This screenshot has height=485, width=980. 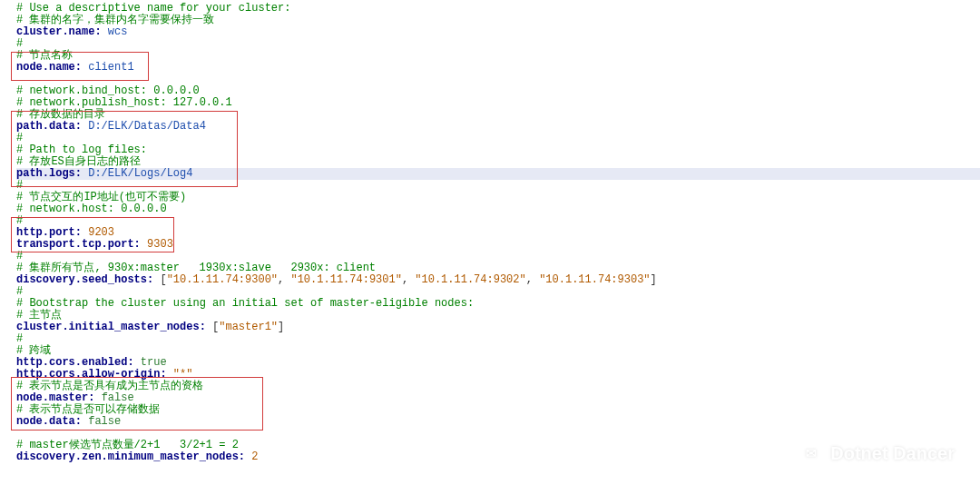 What do you see at coordinates (196, 268) in the screenshot?
I see `comment-text: # 集群所有节点, 930x:master 1930x:slave 2930x:…` at bounding box center [196, 268].